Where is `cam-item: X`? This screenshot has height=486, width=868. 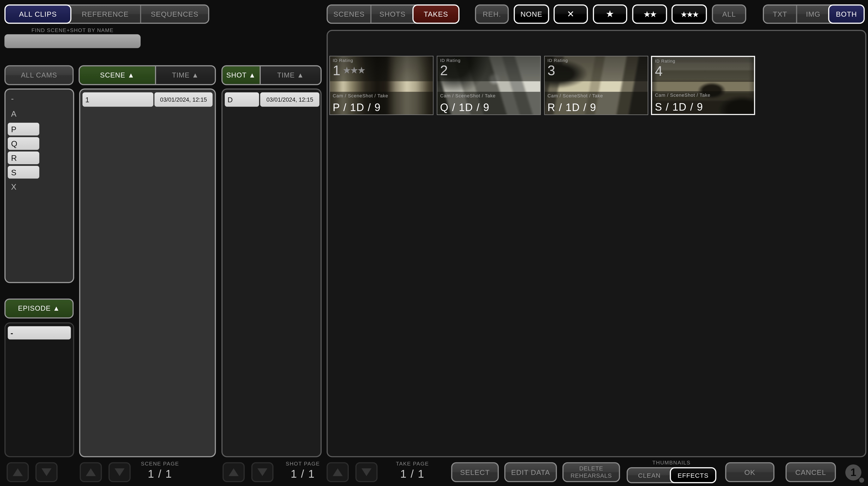 cam-item: X is located at coordinates (14, 187).